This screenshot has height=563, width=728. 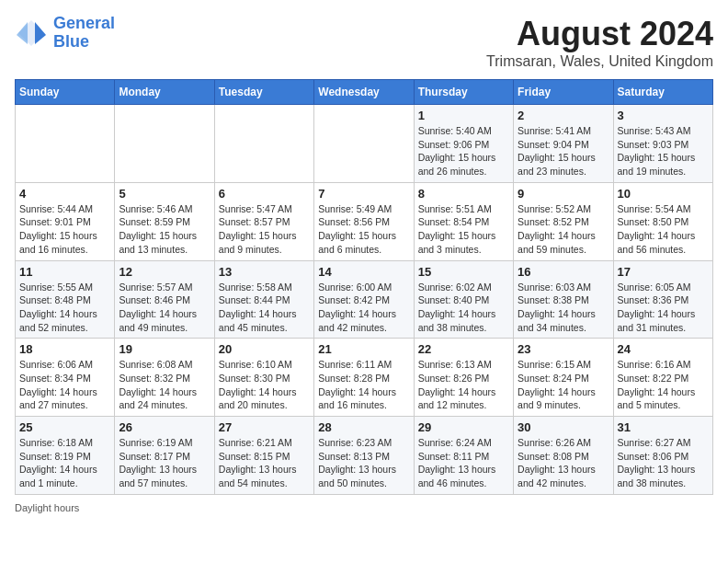 What do you see at coordinates (563, 151) in the screenshot?
I see `day-info: Sunrise: 5:41 AM Sunset: 9:04 PM Dayligh…` at bounding box center [563, 151].